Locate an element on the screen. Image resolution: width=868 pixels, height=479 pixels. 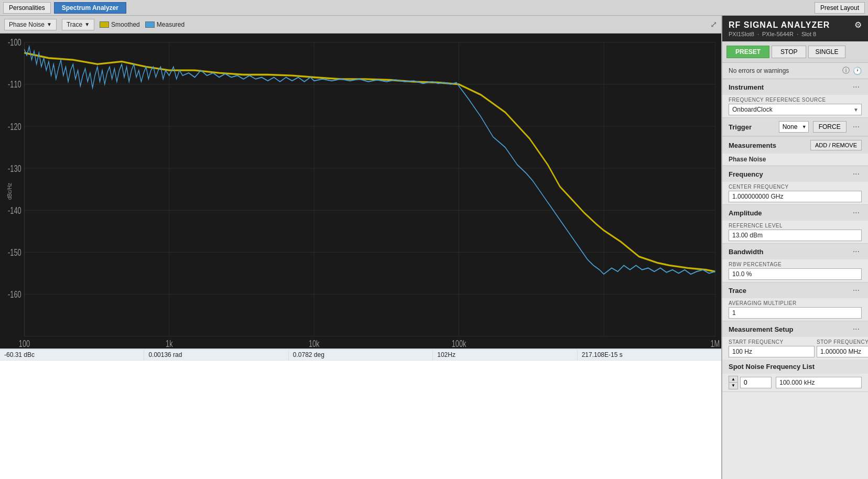
svg-text: 100k is located at coordinates (459, 343).